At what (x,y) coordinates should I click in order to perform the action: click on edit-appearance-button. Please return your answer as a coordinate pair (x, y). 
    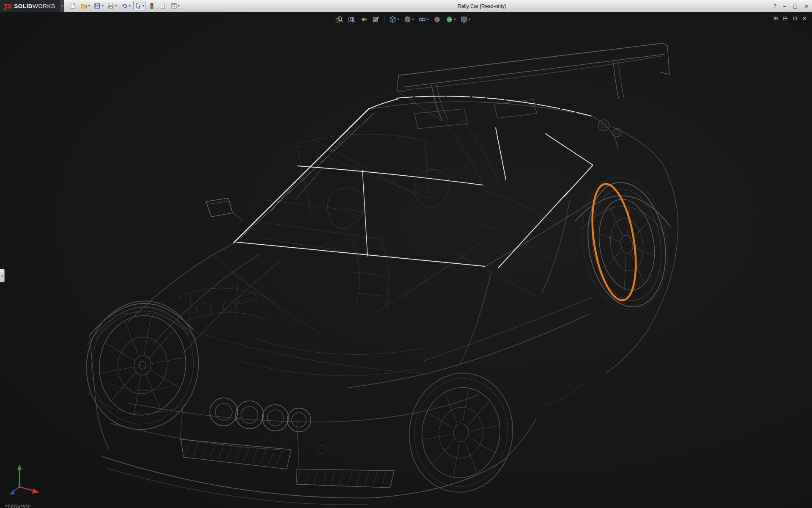
    Looking at the image, I should click on (437, 19).